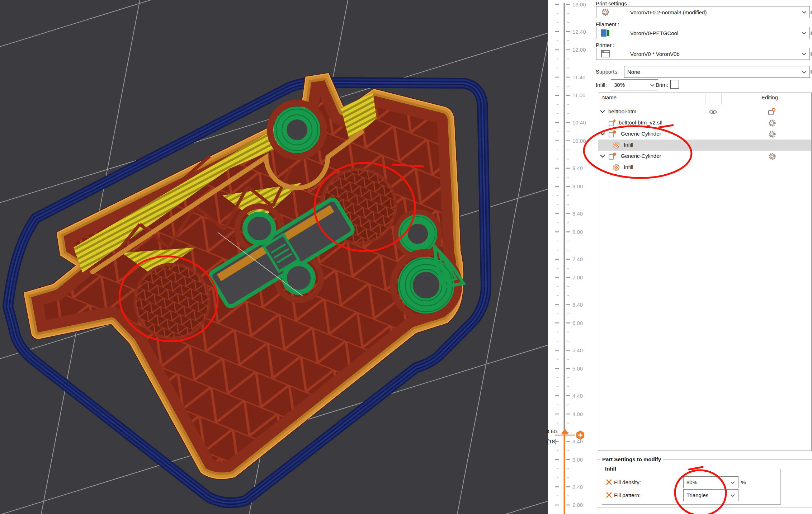 This screenshot has height=514, width=812. What do you see at coordinates (705, 123) in the screenshot?
I see `tree-row-stl-part: belttool-btm_v2.stl` at bounding box center [705, 123].